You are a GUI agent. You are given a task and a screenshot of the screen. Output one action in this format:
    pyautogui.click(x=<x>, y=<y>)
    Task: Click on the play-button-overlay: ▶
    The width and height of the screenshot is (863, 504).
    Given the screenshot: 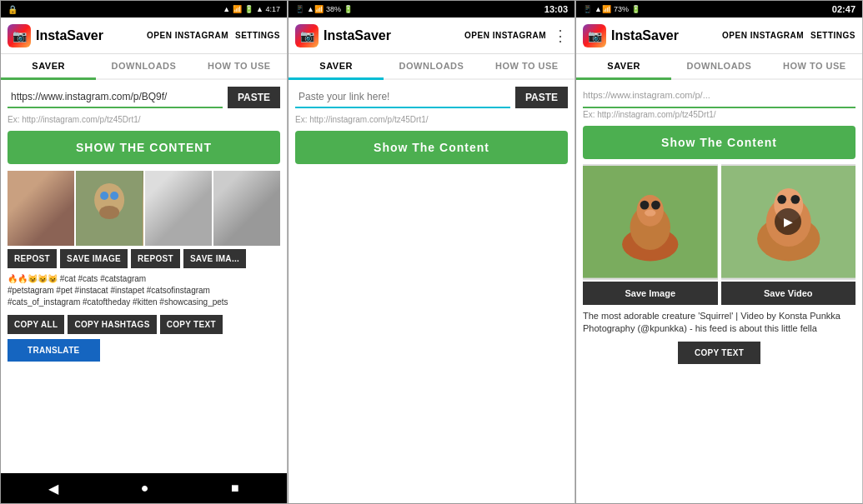 What is the action you would take?
    pyautogui.click(x=788, y=222)
    